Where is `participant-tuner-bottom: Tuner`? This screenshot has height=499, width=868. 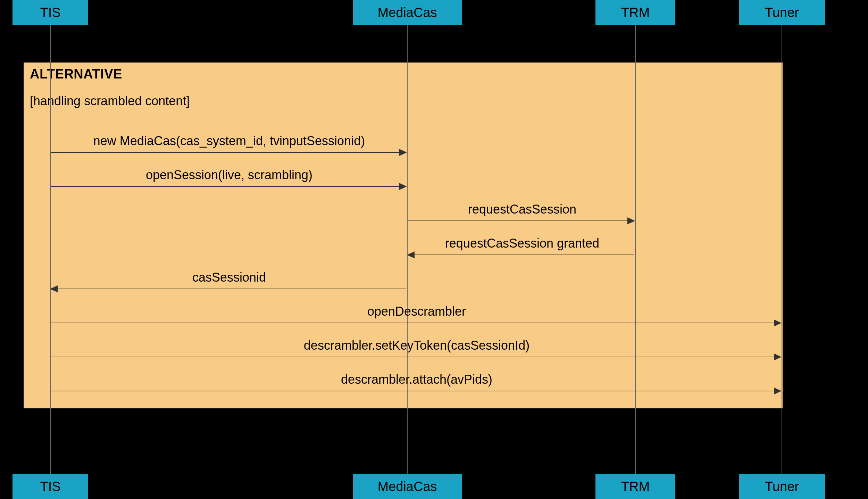 participant-tuner-bottom: Tuner is located at coordinates (782, 486).